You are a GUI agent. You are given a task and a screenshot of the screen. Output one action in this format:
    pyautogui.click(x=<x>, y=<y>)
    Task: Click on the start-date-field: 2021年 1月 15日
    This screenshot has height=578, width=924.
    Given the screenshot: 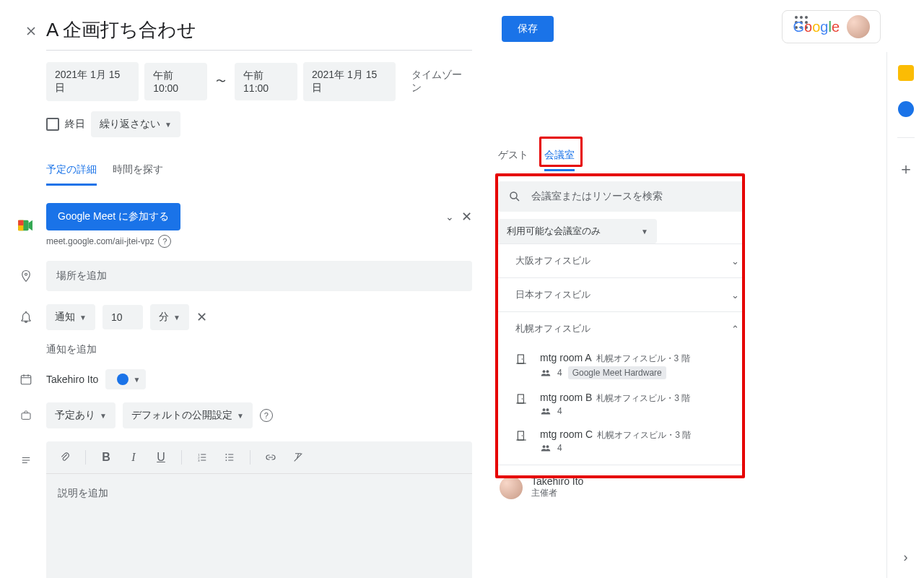 What is the action you would take?
    pyautogui.click(x=92, y=82)
    